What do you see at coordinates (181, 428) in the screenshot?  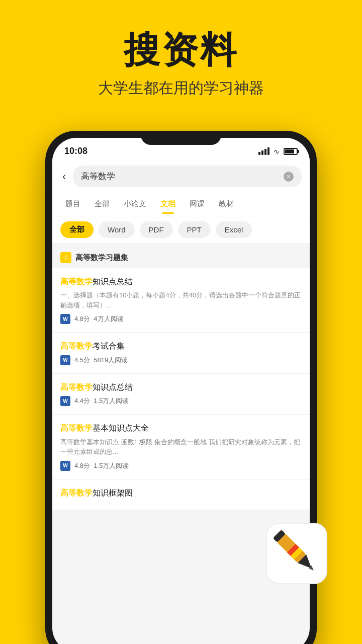 I see `result-title-4: 高等数学基本知识点大全` at bounding box center [181, 428].